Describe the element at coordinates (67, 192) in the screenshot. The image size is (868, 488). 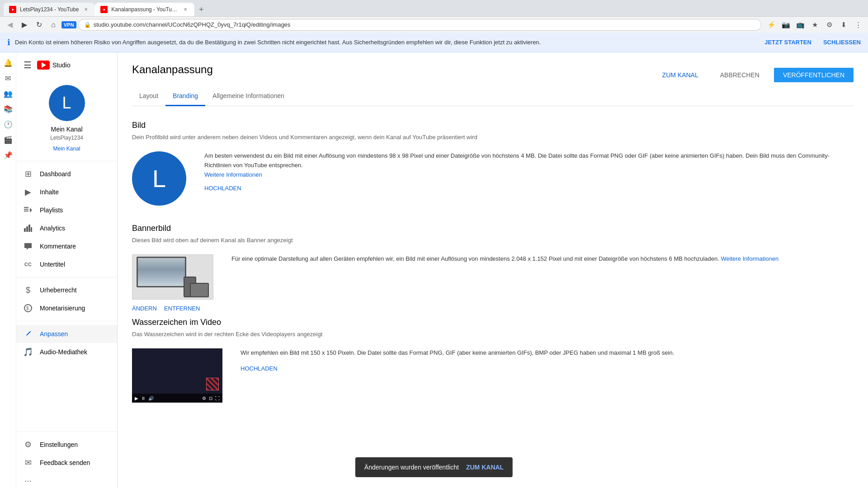
I see `sidebar-item-inhalte: ▶ Inhalte` at that location.